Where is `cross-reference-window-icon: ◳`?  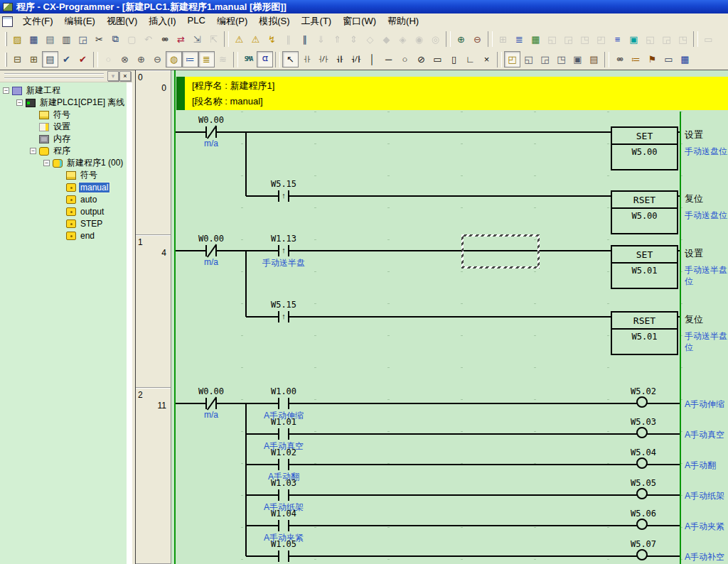 cross-reference-window-icon: ◳ is located at coordinates (562, 60).